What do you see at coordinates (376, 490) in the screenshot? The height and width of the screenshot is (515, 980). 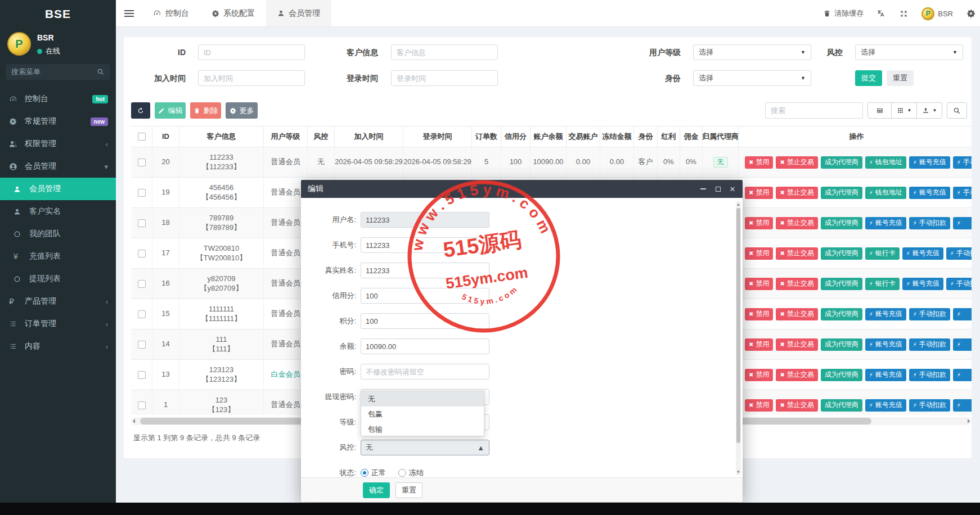 I see `confirm-button: 确定` at bounding box center [376, 490].